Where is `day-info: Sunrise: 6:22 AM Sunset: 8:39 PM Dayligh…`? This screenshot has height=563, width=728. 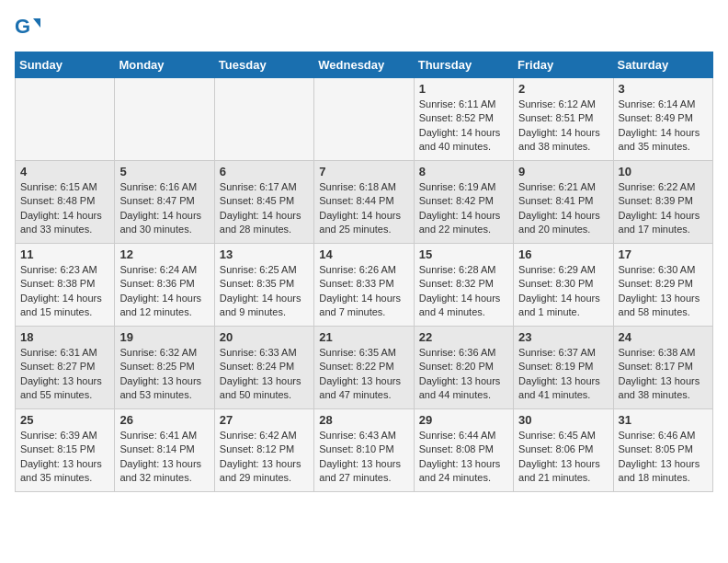 day-info: Sunrise: 6:22 AM Sunset: 8:39 PM Dayligh… is located at coordinates (664, 209).